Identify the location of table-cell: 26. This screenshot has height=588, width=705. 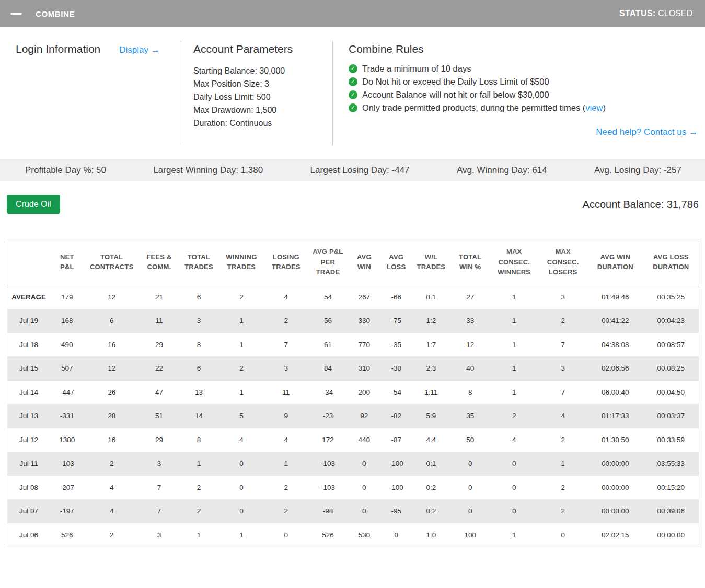
(112, 392).